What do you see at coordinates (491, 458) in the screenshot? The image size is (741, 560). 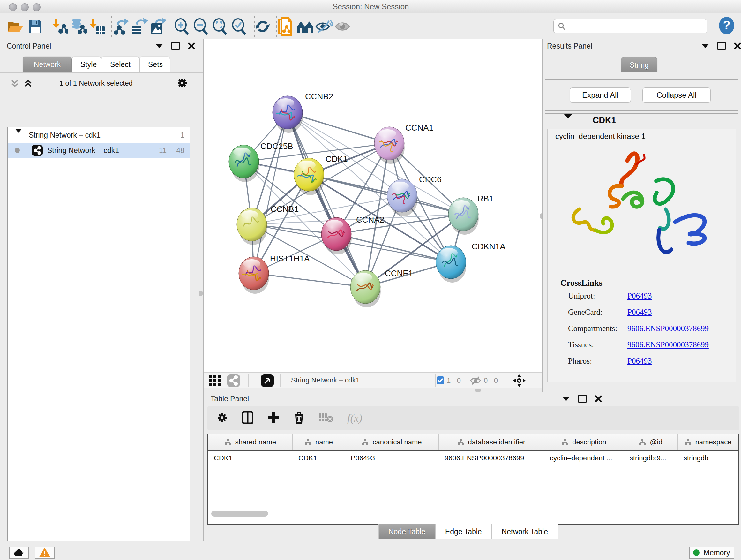 I see `table-cell: 9606.ENSP00000378699` at bounding box center [491, 458].